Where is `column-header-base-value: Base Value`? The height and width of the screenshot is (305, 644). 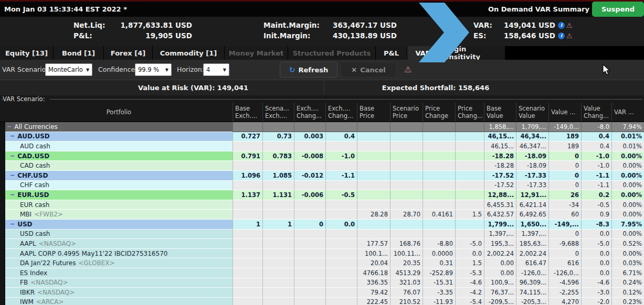 column-header-base-value: Base Value is located at coordinates (500, 112).